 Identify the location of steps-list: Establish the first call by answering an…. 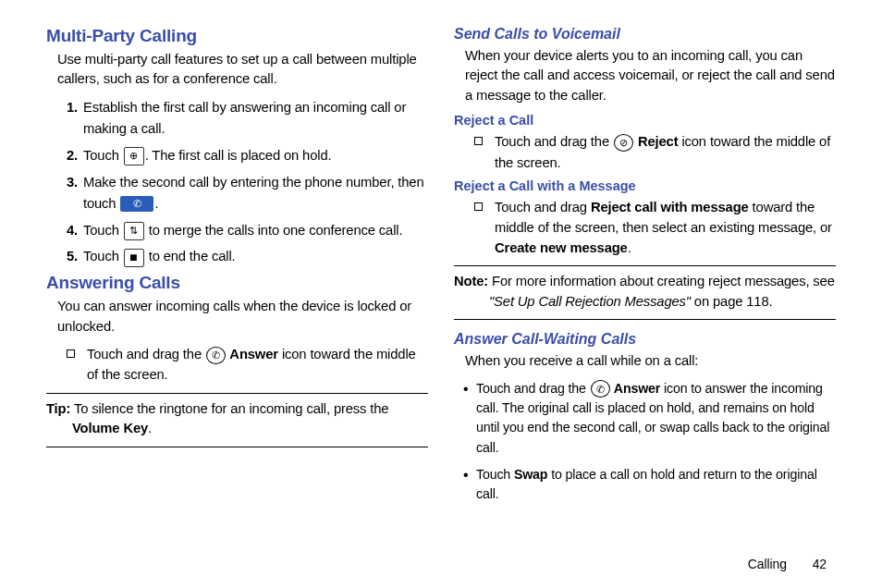
(244, 182).